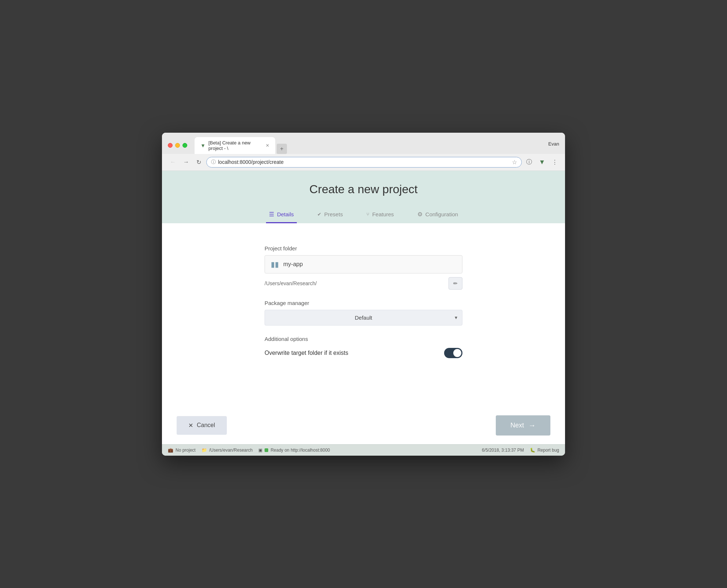  I want to click on status-bar: 💼 No project 📁 /Users/evan/Research ▣ Re…, so click(364, 450).